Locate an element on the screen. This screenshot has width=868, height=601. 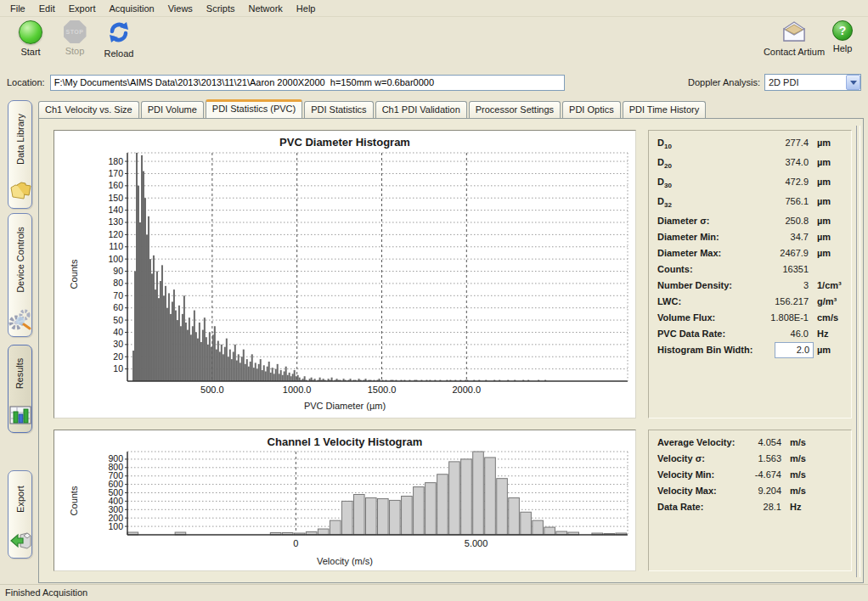
stop-button: STOP Stop is located at coordinates (75, 38).